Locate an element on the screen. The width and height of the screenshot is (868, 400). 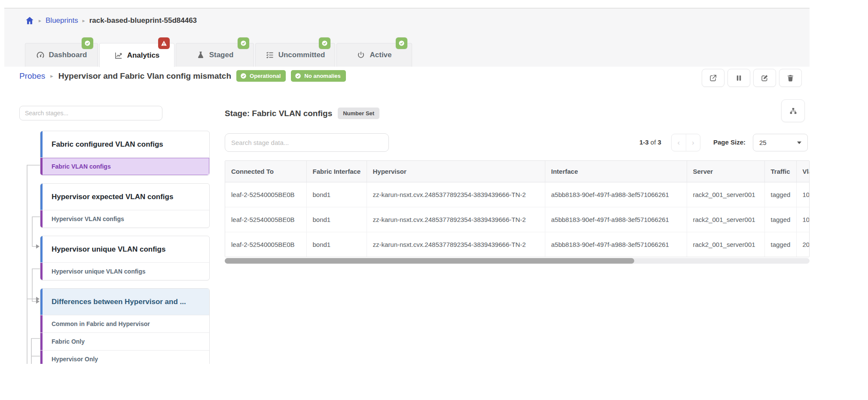
probe-title: Hypervisor and Fabric Vlan config mismat… is located at coordinates (145, 76).